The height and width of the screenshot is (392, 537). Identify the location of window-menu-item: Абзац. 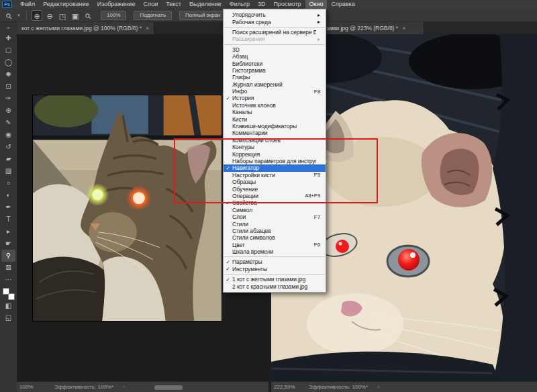
(275, 56).